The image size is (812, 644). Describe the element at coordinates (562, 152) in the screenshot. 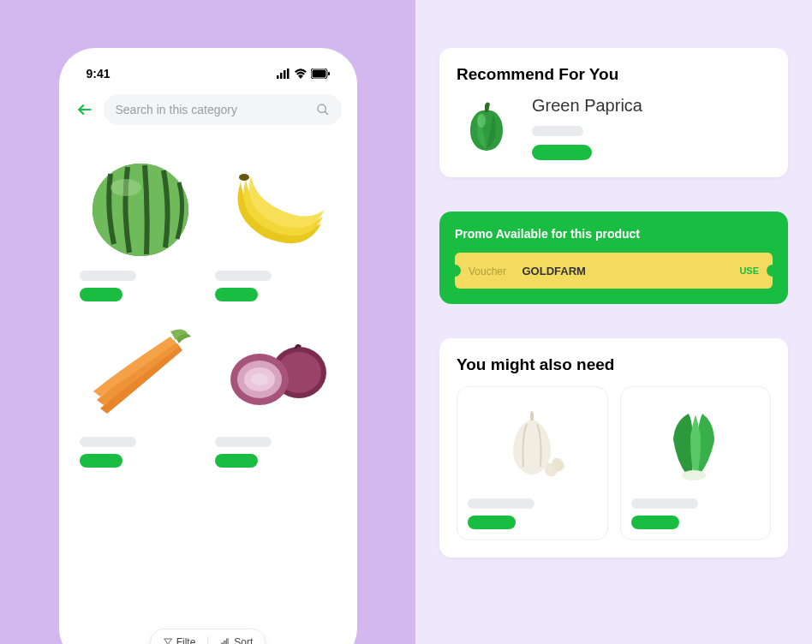

I see `recommend-price-skeleton` at that location.